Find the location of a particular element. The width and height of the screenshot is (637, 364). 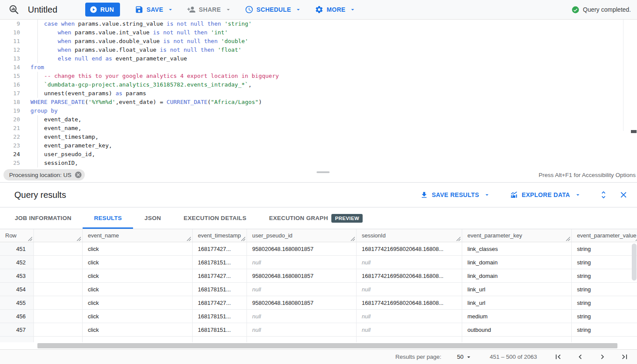

code-line: user_pseudo_id, is located at coordinates (326, 154).